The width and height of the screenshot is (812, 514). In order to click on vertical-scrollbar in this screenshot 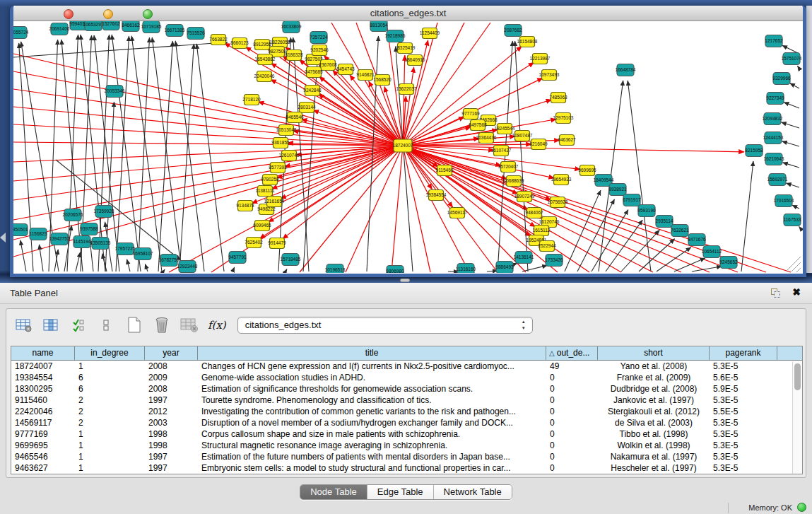, I will do `click(797, 417)`.